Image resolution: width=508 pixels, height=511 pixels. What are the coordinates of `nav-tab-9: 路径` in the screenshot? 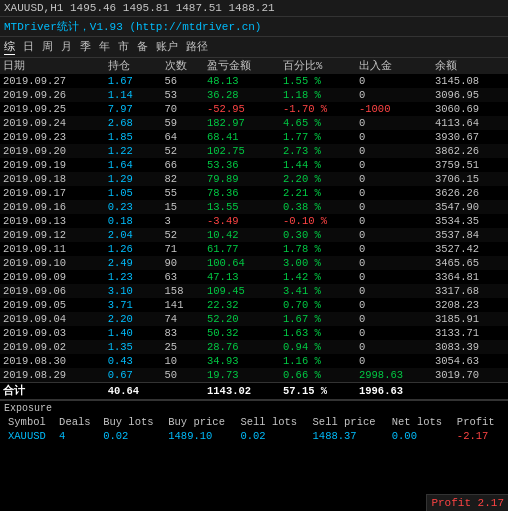 It's located at (197, 47).